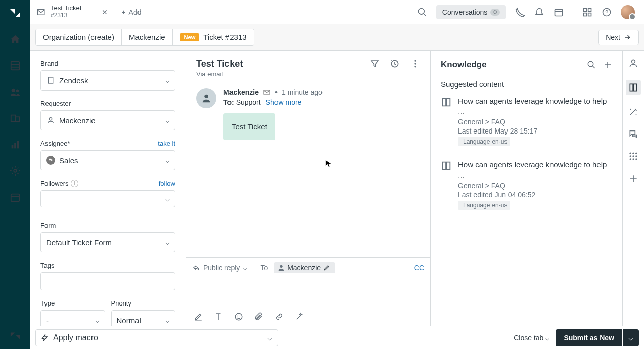 The height and width of the screenshot is (349, 644). I want to click on assignee-select: Sales ⌵, so click(108, 160).